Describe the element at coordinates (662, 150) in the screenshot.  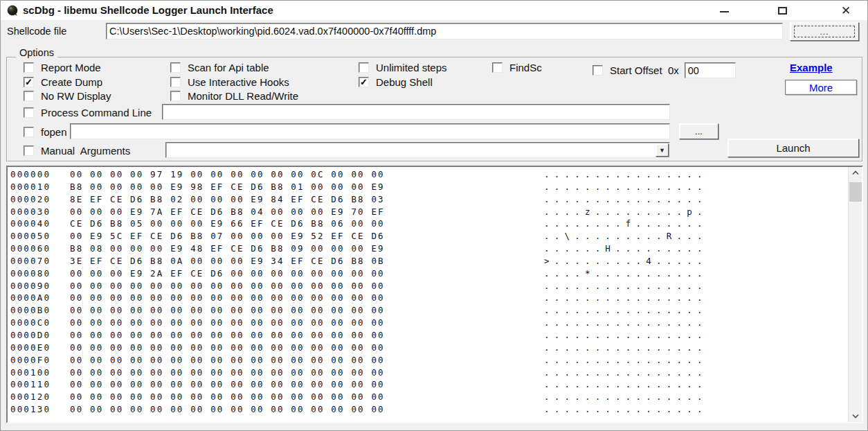
I see `chevron-down-icon: ▼` at that location.